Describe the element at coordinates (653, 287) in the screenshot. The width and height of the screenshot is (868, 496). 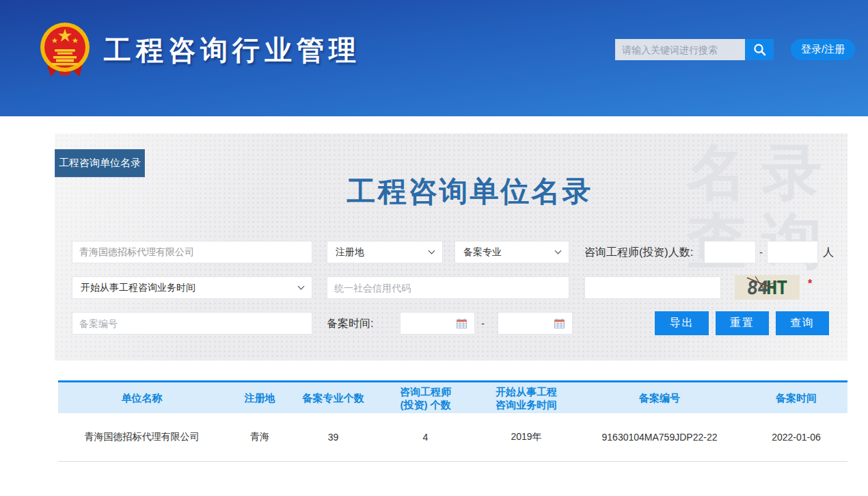
I see `captcha-input` at that location.